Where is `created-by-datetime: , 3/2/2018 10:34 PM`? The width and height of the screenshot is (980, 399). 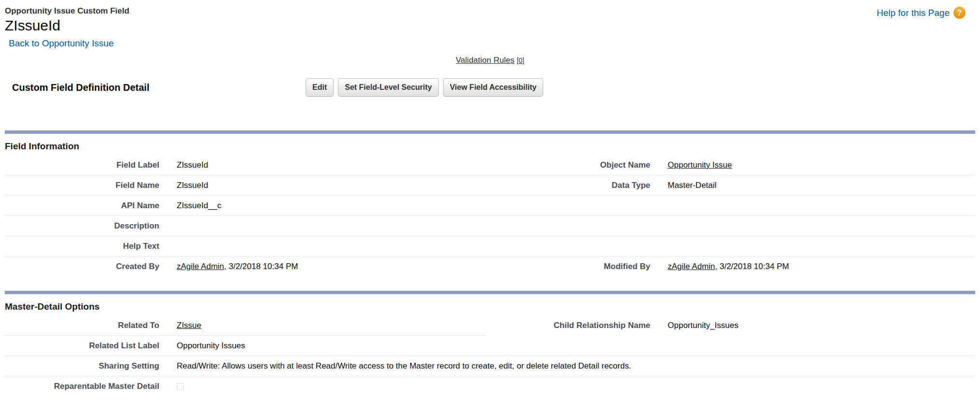
created-by-datetime: , 3/2/2018 10:34 PM is located at coordinates (261, 267).